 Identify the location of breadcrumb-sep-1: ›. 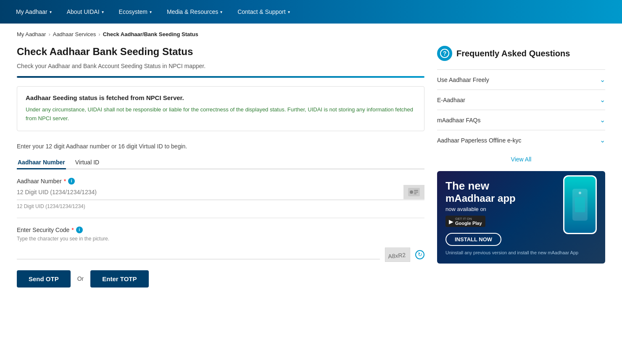
(49, 34).